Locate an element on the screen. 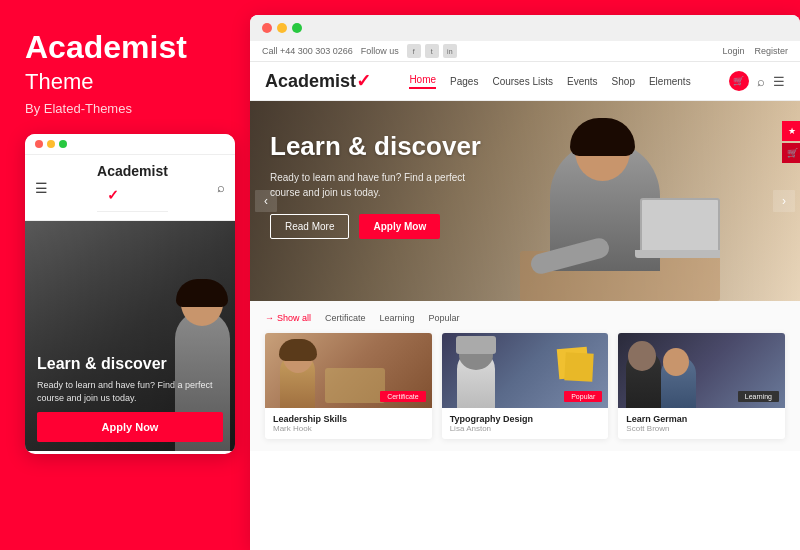 This screenshot has width=800, height=550. mobile-logo: Academist✓ is located at coordinates (132, 188).